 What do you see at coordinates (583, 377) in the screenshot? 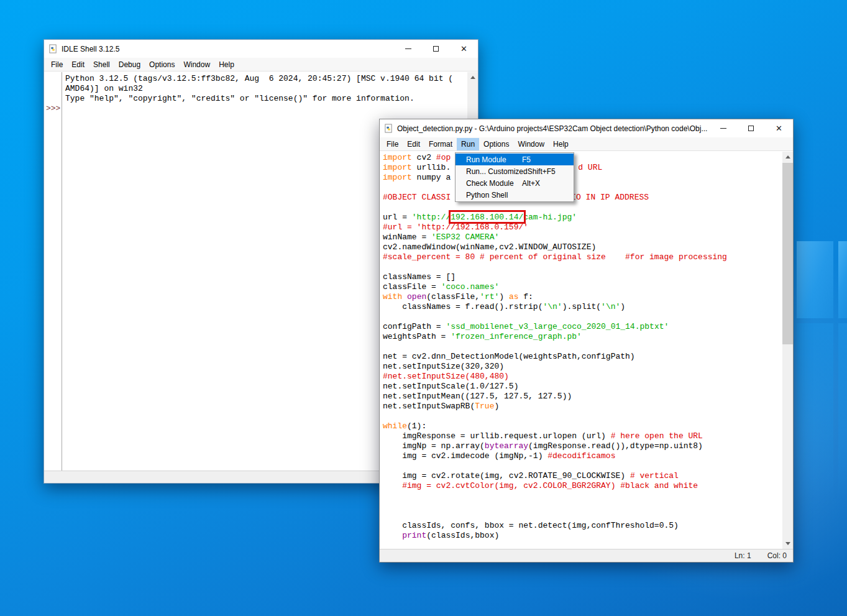
I see `code-line: #net.setInputSize(480,480)` at bounding box center [583, 377].